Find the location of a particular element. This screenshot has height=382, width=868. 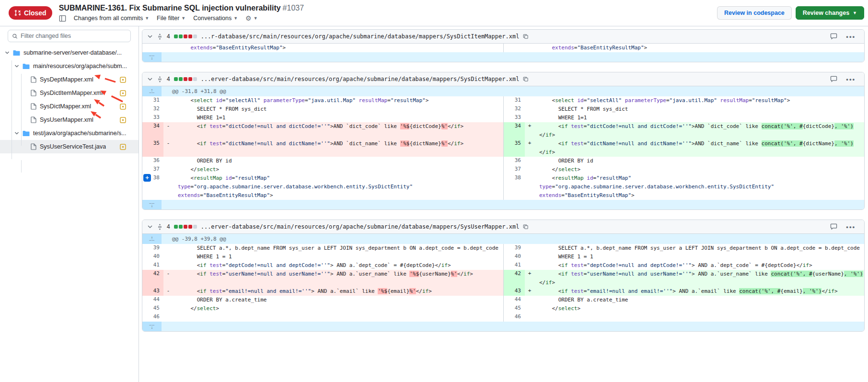

diff-settings-dropdown: ⚙▼ is located at coordinates (251, 18).